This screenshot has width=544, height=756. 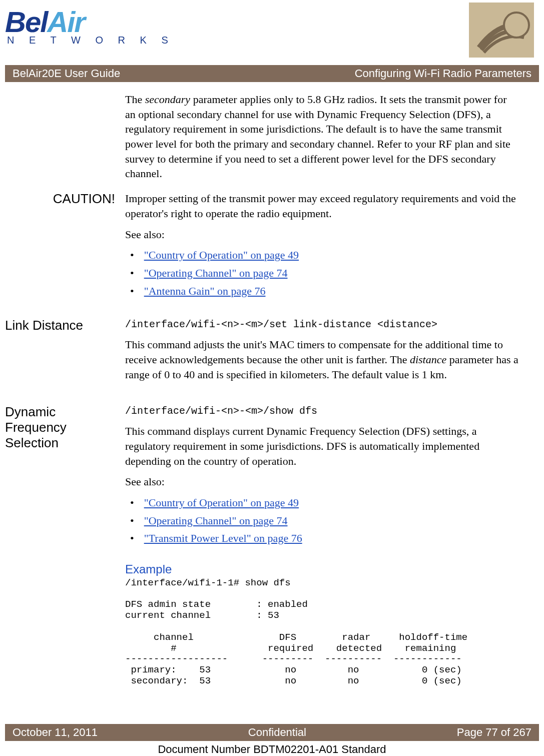 I want to click on logo-bel: Bel, so click(x=26, y=22).